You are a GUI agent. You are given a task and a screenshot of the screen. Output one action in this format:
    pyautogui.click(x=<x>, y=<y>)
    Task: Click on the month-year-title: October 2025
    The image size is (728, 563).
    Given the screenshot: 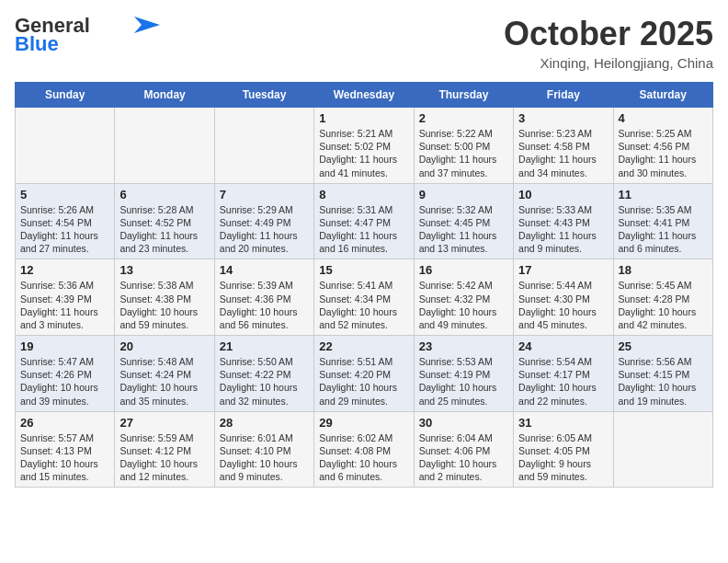 What is the action you would take?
    pyautogui.click(x=609, y=34)
    